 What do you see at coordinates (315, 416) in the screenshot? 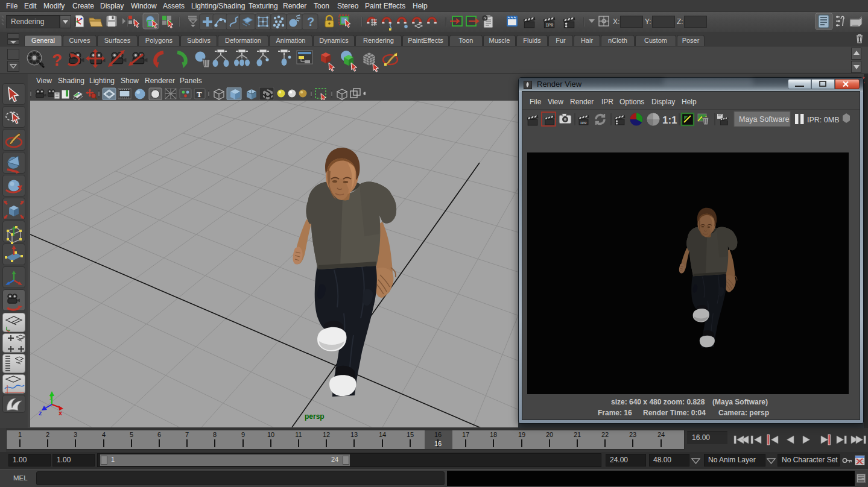
I see `svg-text: persp` at bounding box center [315, 416].